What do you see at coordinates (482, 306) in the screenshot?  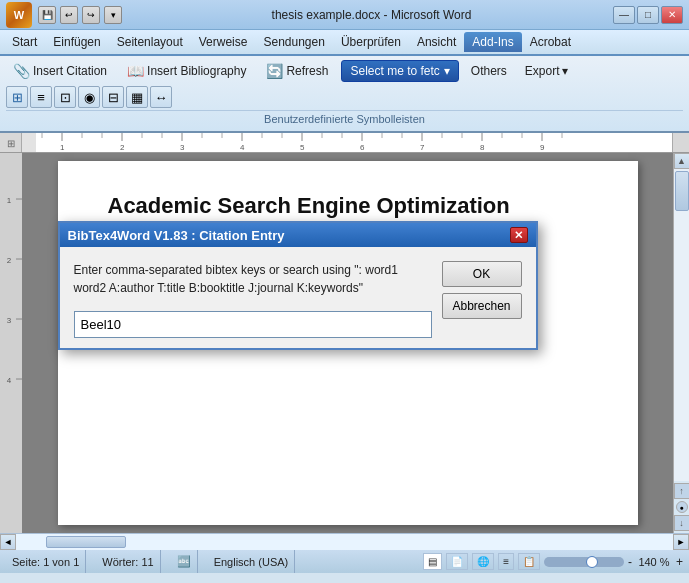 I see `cancel-button: Abbrechen` at bounding box center [482, 306].